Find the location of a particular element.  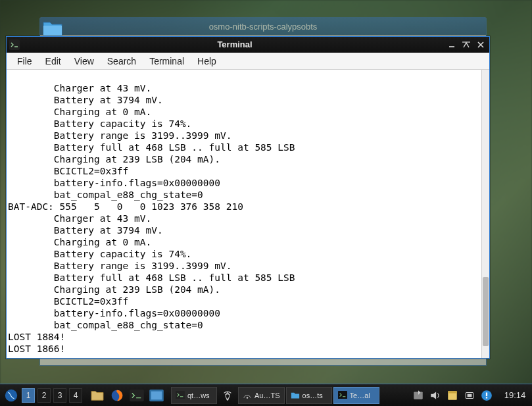

window-titlebar: Terminal is located at coordinates (248, 45).